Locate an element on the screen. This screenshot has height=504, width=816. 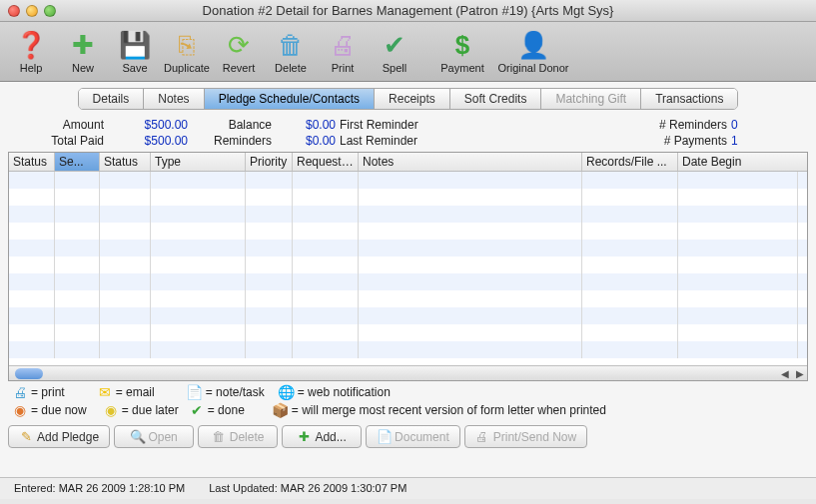
toolbar-label: Delete is located at coordinates (291, 68).